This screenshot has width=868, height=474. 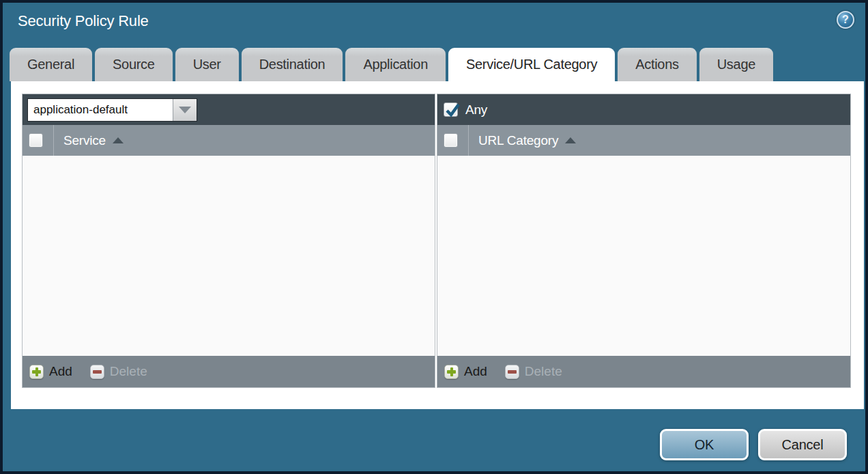 What do you see at coordinates (185, 110) in the screenshot?
I see `chevron-down-icon` at bounding box center [185, 110].